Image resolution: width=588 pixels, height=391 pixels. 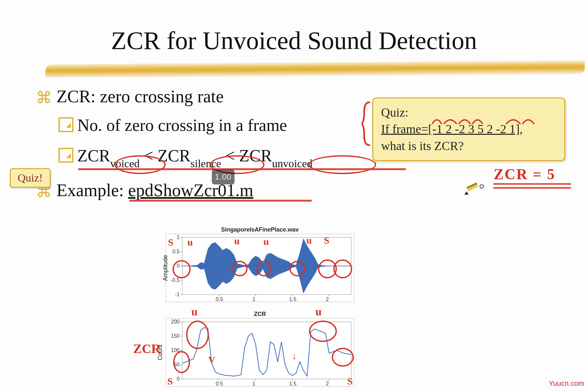 What do you see at coordinates (264, 269) in the screenshot?
I see `wave-red-circle-gap2` at bounding box center [264, 269].